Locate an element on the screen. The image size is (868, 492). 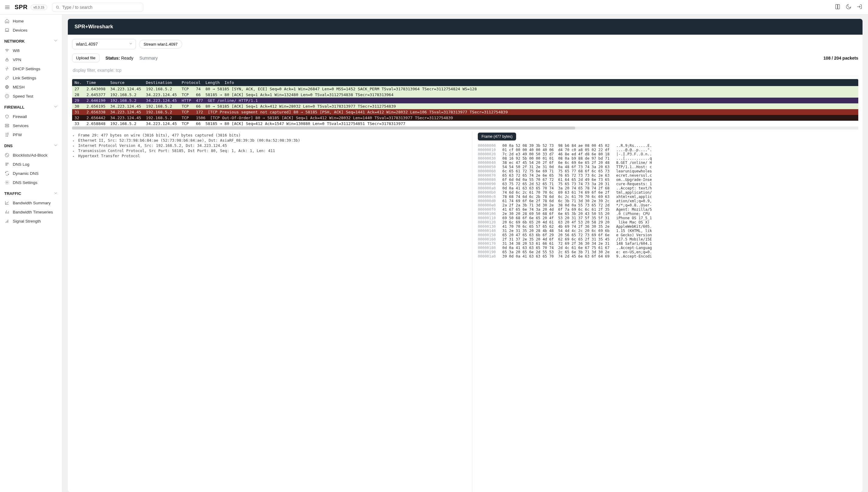
sidebar-section-dns: DNS is located at coordinates (31, 146).